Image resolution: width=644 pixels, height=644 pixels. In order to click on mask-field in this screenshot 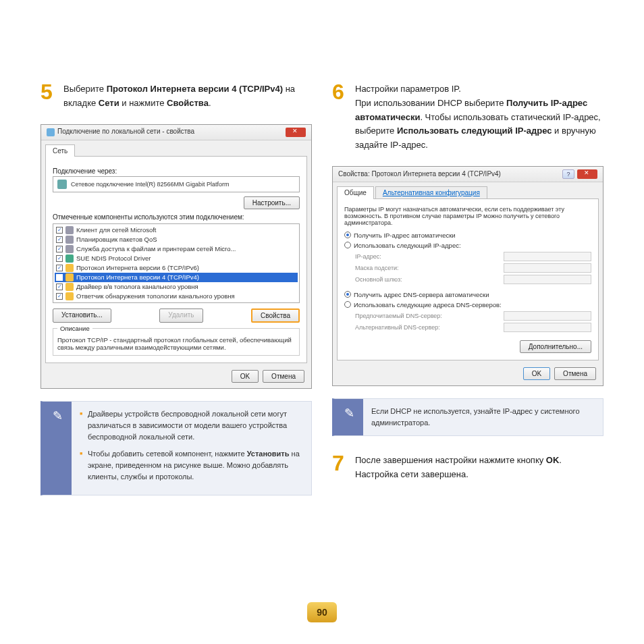, I will do `click(547, 268)`.